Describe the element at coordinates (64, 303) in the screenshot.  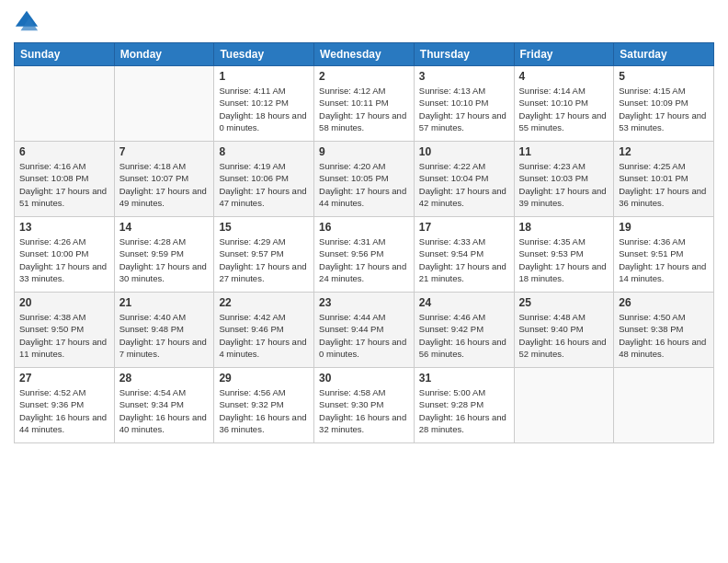
I see `day-number: 20` at that location.